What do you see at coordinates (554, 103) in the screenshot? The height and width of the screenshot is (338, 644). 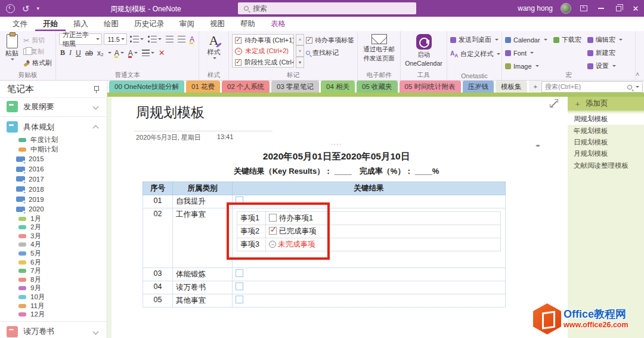 I see `fullscreen-expand-icon` at bounding box center [554, 103].